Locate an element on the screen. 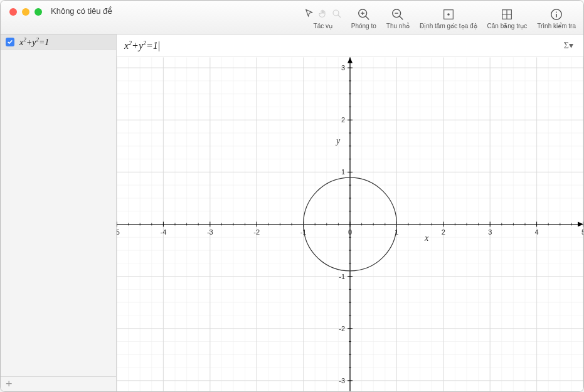  zoom-window-button is located at coordinates (38, 12).